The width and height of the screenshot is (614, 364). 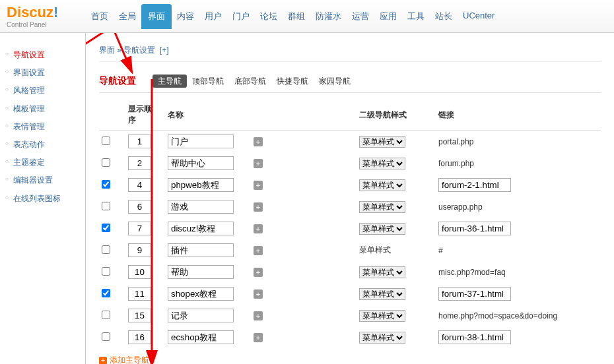 I want to click on breadcrumb: 界面 » 导航设置 [+], so click(x=350, y=51).